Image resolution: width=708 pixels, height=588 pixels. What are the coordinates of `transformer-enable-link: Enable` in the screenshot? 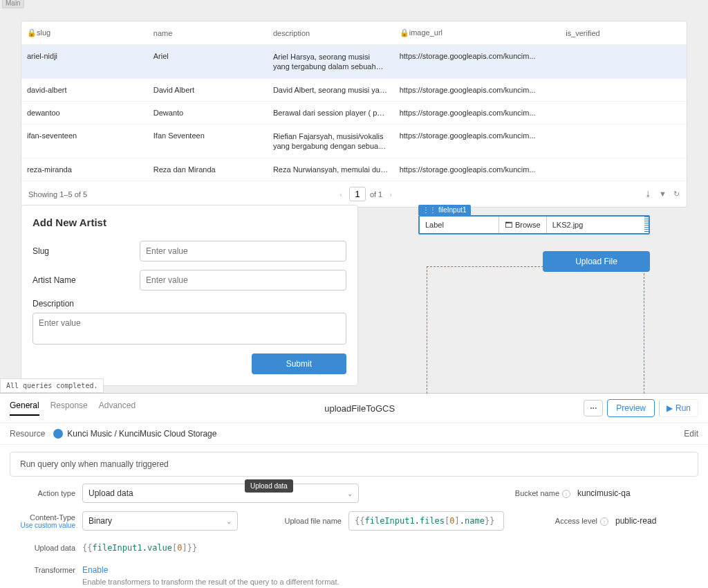 It's located at (95, 570).